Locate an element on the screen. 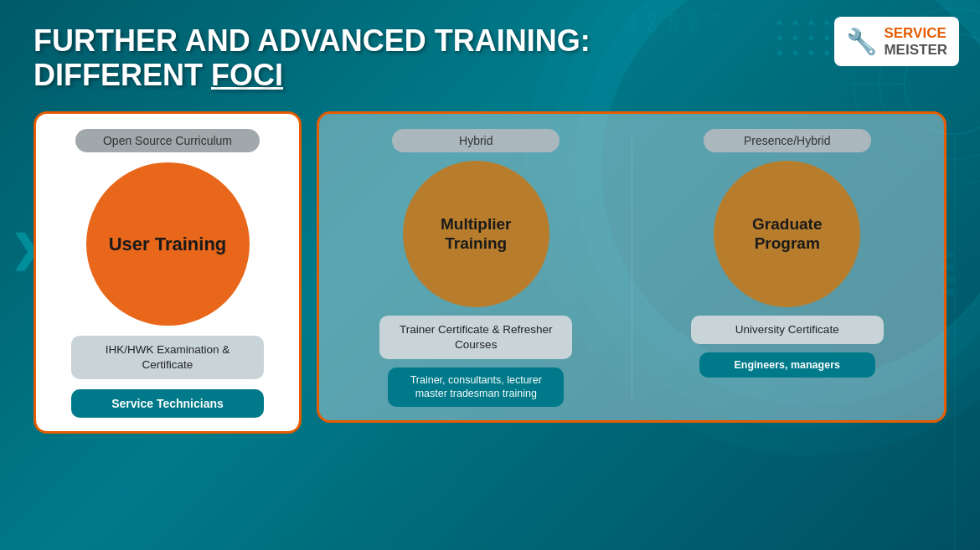 This screenshot has width=980, height=550. graduate-section: Presence/Hybrid Graduate Program Univers… is located at coordinates (787, 268).